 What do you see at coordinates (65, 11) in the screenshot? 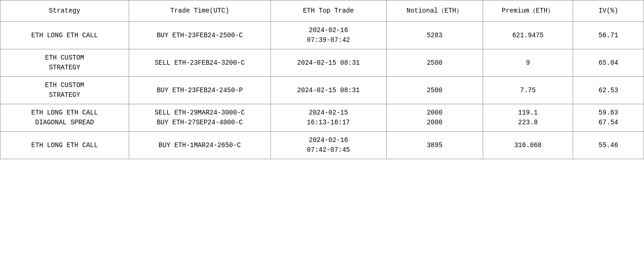
I see `header-strategy: Strategy` at bounding box center [65, 11].